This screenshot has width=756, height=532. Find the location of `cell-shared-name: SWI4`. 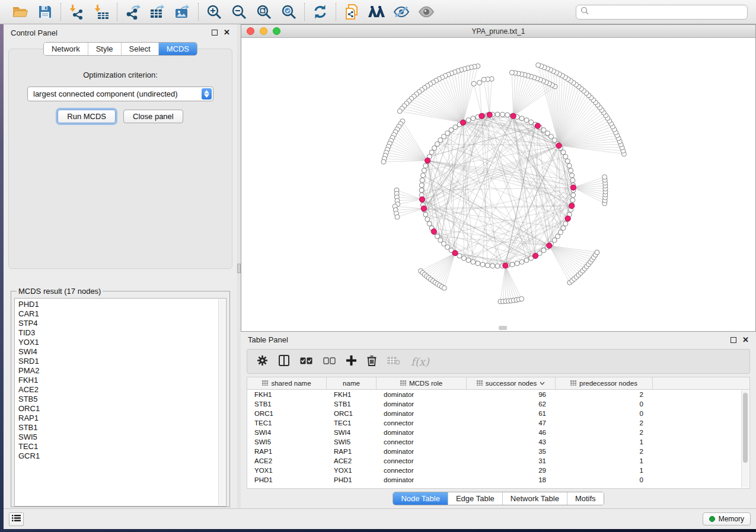

cell-shared-name: SWI4 is located at coordinates (287, 432).